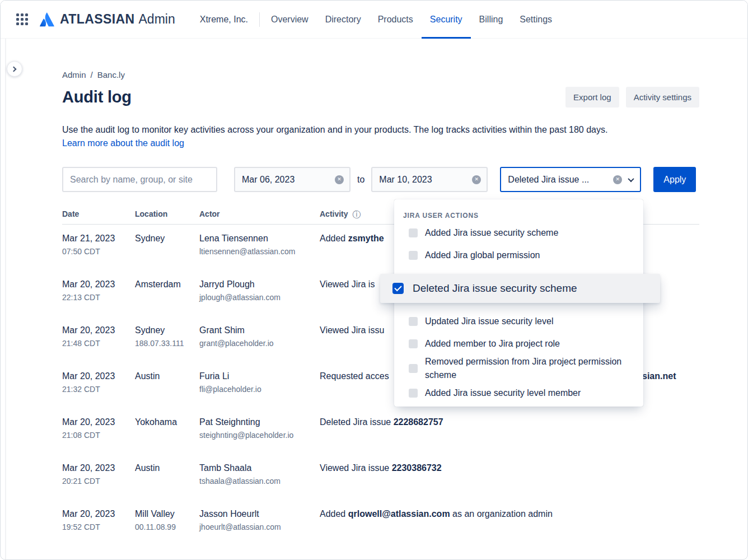 The width and height of the screenshot is (748, 560). What do you see at coordinates (15, 69) in the screenshot?
I see `sidebar-expand-button` at bounding box center [15, 69].